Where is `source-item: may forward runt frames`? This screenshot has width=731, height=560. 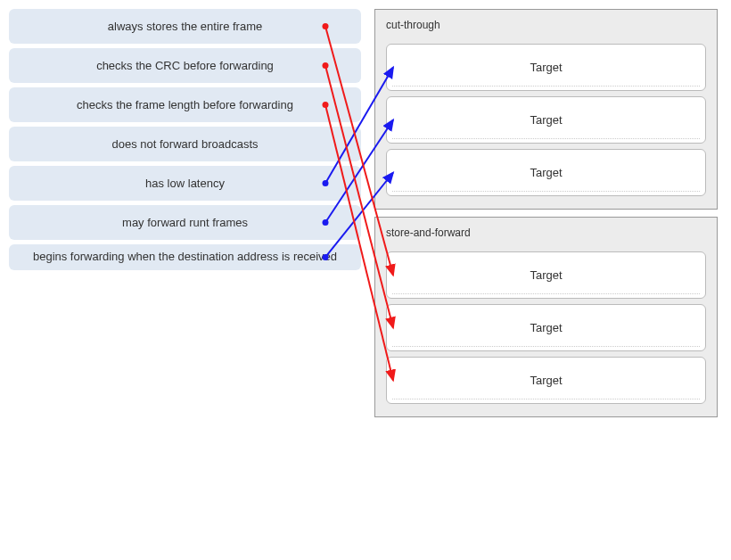
source-item: may forward runt frames is located at coordinates (185, 223).